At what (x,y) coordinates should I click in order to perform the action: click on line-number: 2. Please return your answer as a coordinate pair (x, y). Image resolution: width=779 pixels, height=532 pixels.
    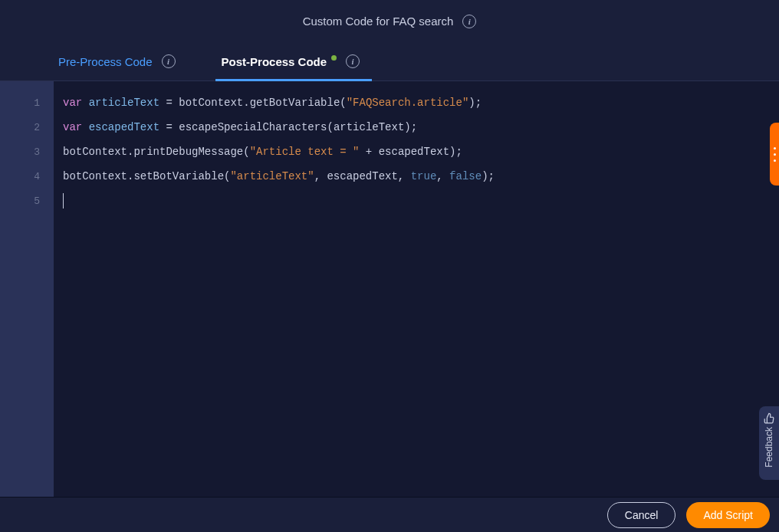
    Looking at the image, I should click on (27, 127).